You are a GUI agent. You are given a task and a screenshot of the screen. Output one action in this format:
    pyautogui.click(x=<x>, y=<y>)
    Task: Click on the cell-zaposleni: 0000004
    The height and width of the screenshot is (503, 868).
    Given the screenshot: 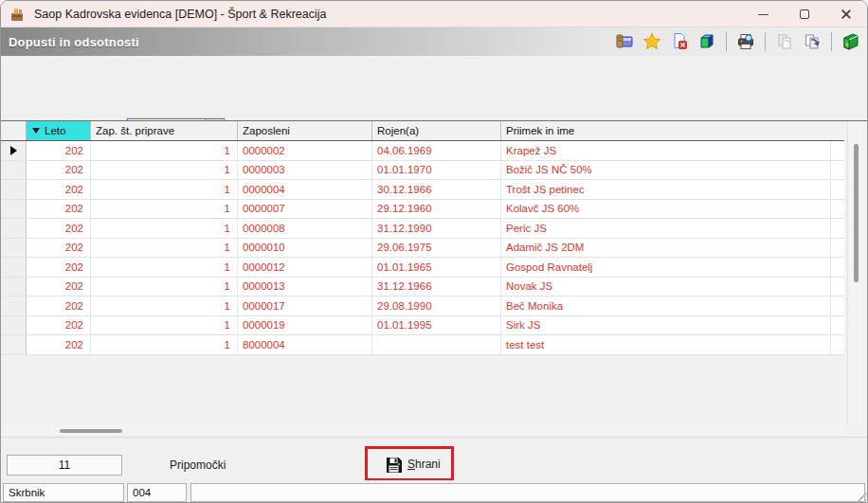 What is the action you would take?
    pyautogui.click(x=305, y=189)
    